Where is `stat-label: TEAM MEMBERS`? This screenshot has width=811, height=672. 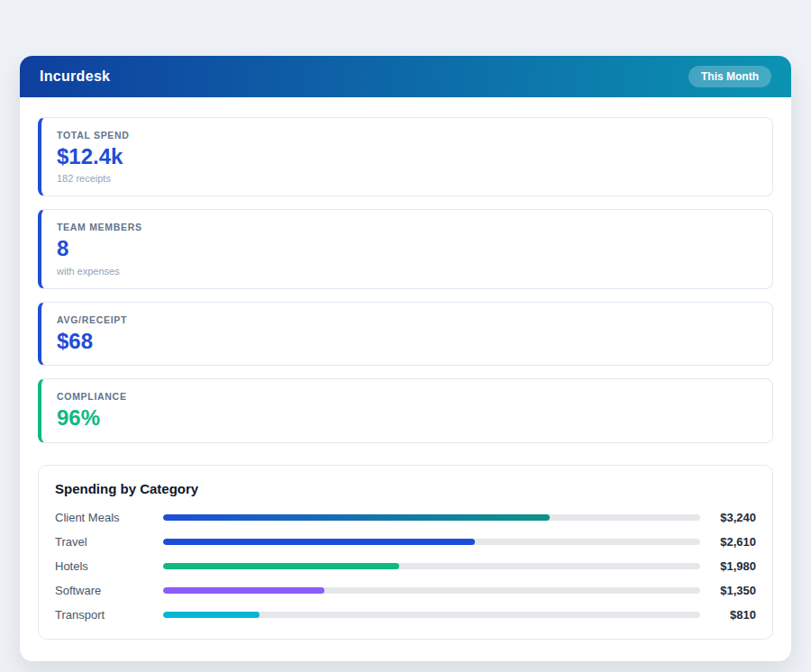 stat-label: TEAM MEMBERS is located at coordinates (407, 227).